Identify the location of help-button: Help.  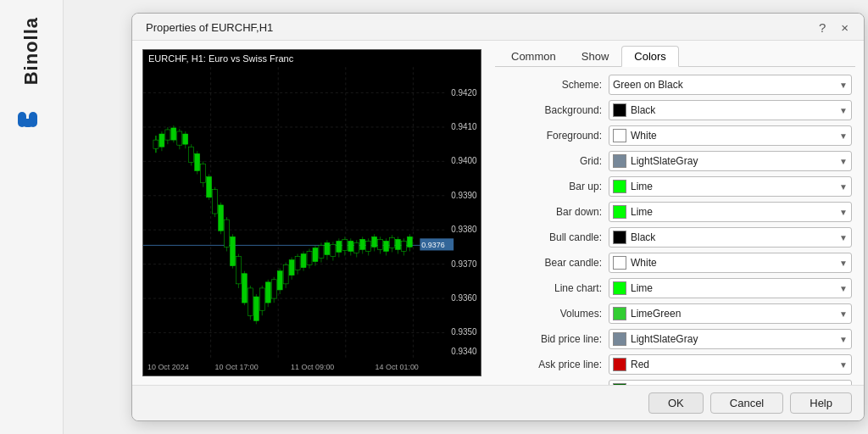
(821, 403).